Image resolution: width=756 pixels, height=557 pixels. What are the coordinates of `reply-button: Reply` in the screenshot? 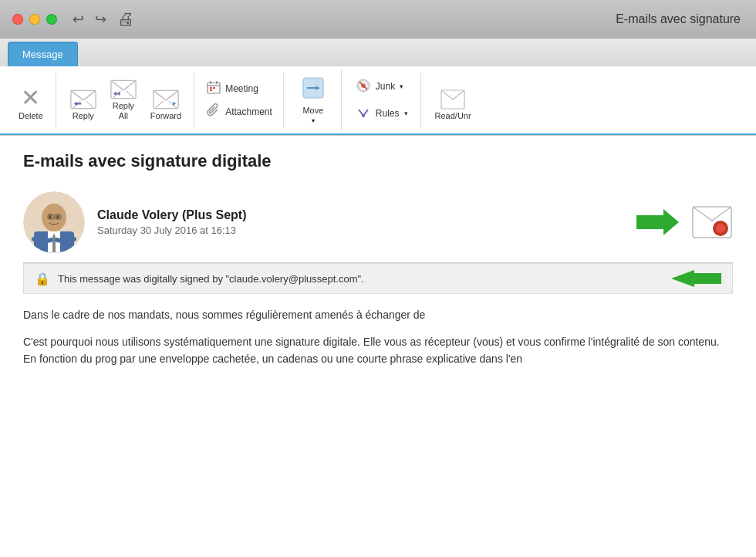 It's located at (83, 105).